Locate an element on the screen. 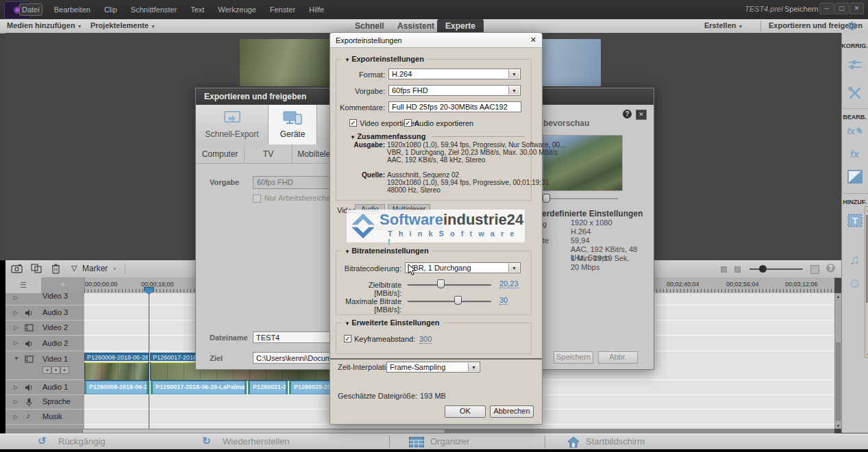  minimize-icon: ─ is located at coordinates (826, 8).